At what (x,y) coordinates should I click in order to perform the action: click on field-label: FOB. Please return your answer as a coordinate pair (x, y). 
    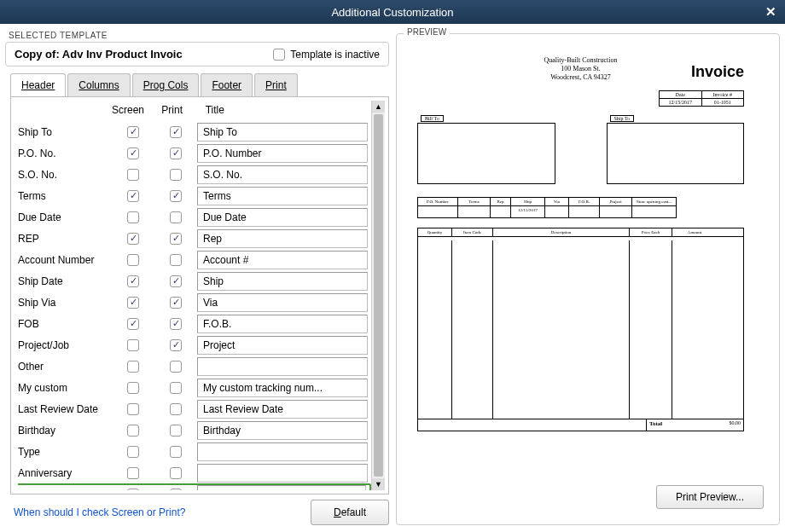
    Looking at the image, I should click on (65, 324).